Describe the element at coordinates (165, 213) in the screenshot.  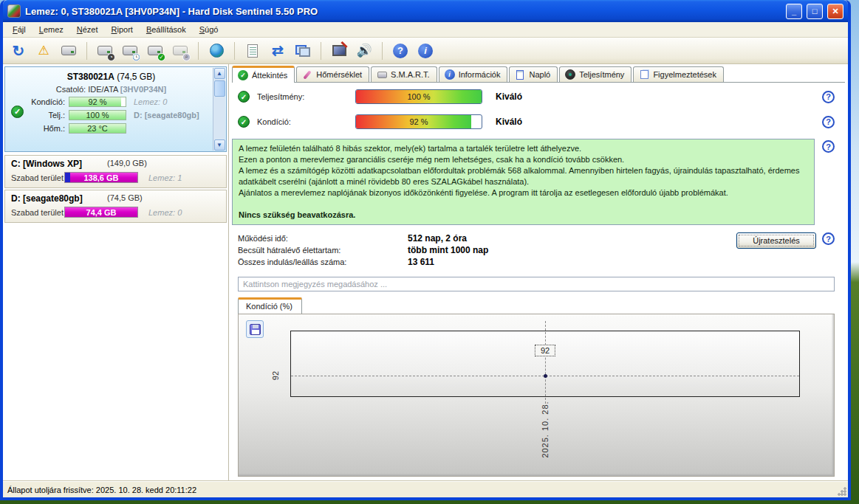
I see `partition-d-note: Lemez: 0` at that location.